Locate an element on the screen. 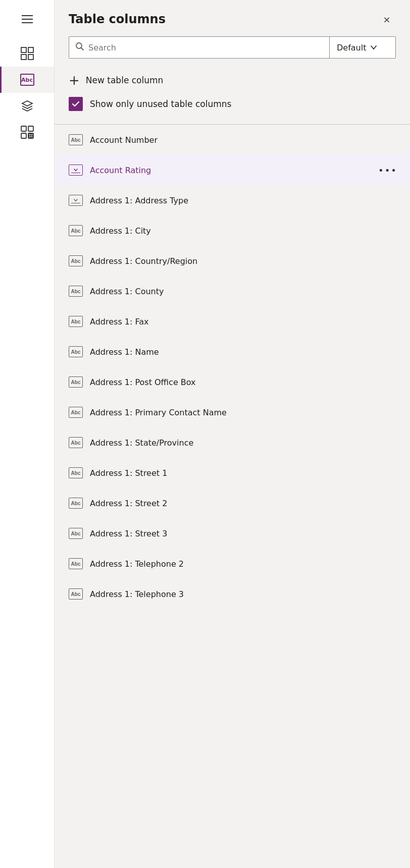  column-item: AbcAddress 1: Country/Region is located at coordinates (232, 261).